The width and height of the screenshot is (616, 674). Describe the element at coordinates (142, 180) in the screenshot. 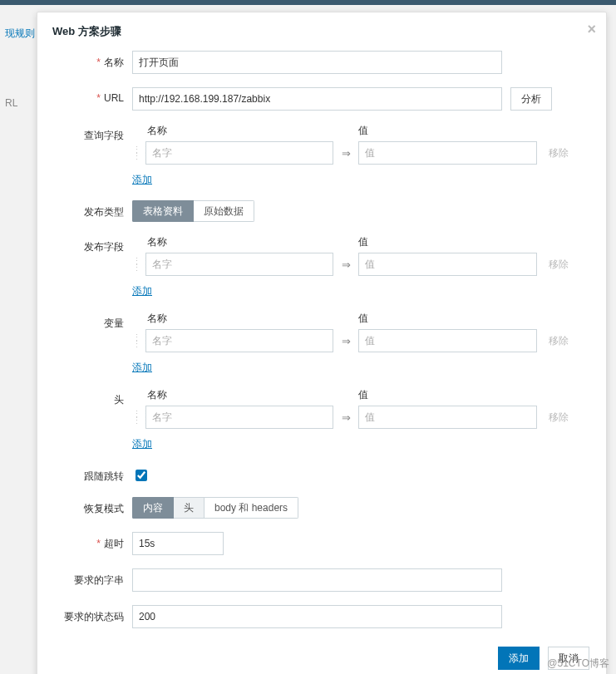

I see `query-add-link: 添加` at that location.